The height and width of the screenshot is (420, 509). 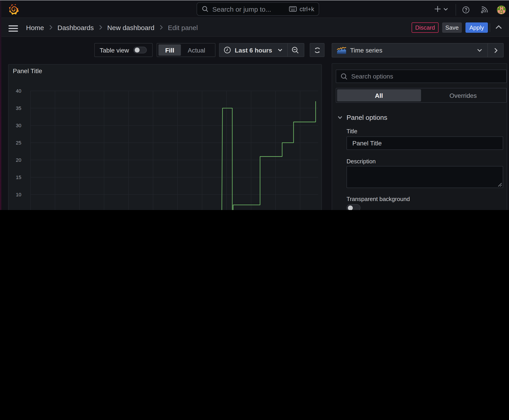 I want to click on refresh-button, so click(x=317, y=50).